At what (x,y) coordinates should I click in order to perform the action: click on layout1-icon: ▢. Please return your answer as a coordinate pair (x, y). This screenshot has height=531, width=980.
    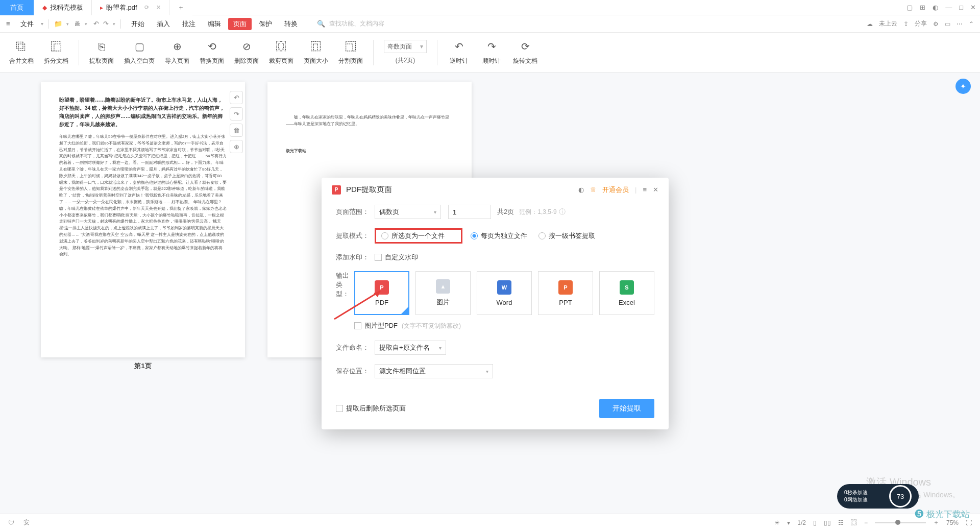
    Looking at the image, I should click on (910, 7).